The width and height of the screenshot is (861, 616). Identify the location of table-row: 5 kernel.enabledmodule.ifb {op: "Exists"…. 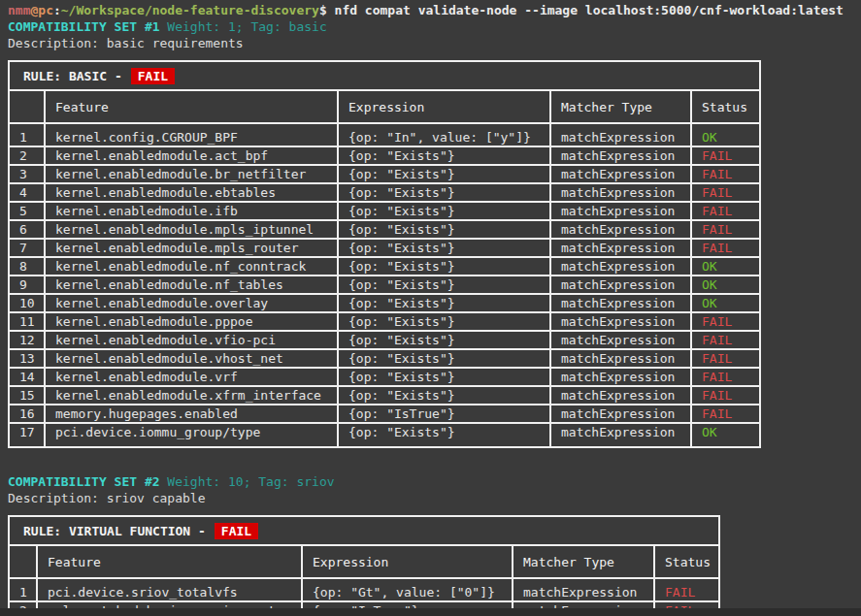
(384, 211).